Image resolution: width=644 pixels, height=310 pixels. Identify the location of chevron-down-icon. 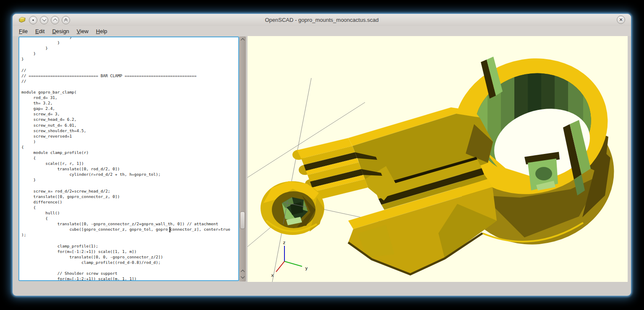
(44, 19).